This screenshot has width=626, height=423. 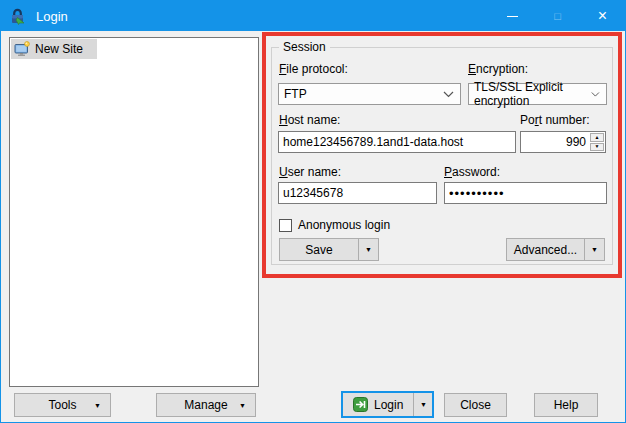 I want to click on login-button: Login, so click(x=378, y=404).